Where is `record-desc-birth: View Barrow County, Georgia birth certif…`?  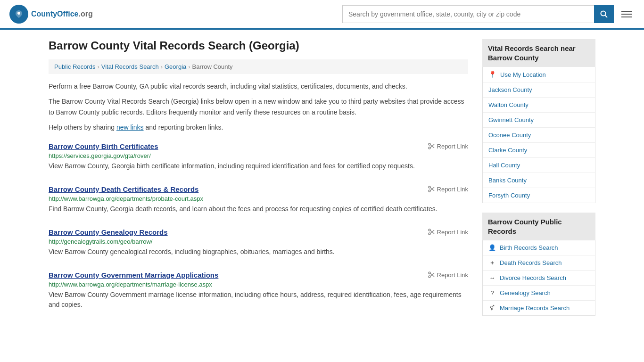 record-desc-birth: View Barrow County, Georgia birth certif… is located at coordinates (258, 166).